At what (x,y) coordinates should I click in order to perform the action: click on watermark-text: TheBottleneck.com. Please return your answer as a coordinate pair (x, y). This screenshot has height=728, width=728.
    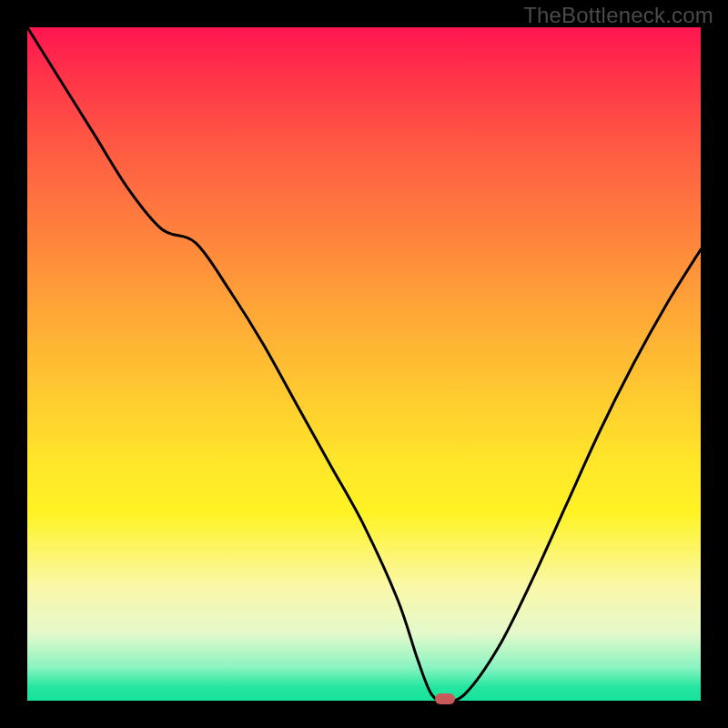
    Looking at the image, I should click on (619, 15).